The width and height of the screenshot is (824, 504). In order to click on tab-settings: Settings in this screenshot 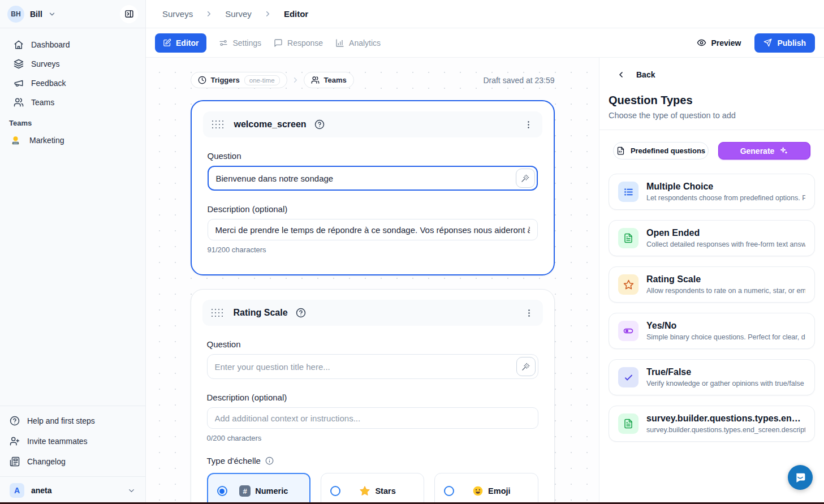, I will do `click(240, 43)`.